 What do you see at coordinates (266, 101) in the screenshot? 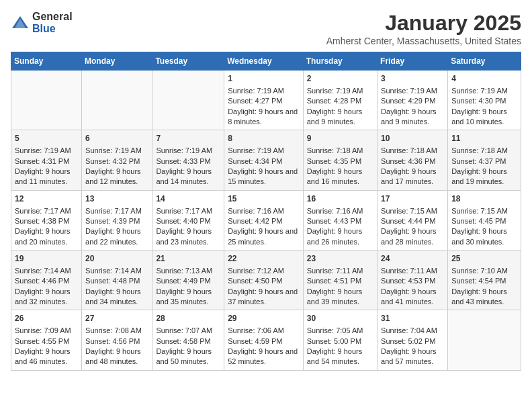
I see `calendar-week-row: 1Sunrise: 7:19 AMSunset: 4:27 PMDaylight…` at bounding box center [266, 101].